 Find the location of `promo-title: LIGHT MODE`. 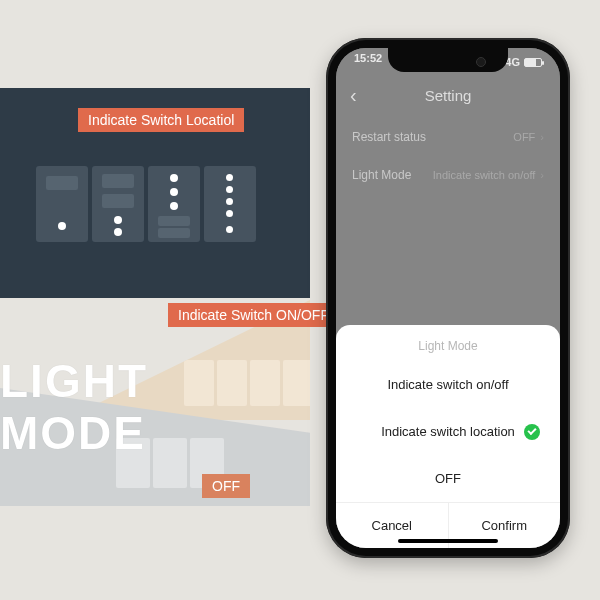

promo-title: LIGHT MODE is located at coordinates (74, 407).